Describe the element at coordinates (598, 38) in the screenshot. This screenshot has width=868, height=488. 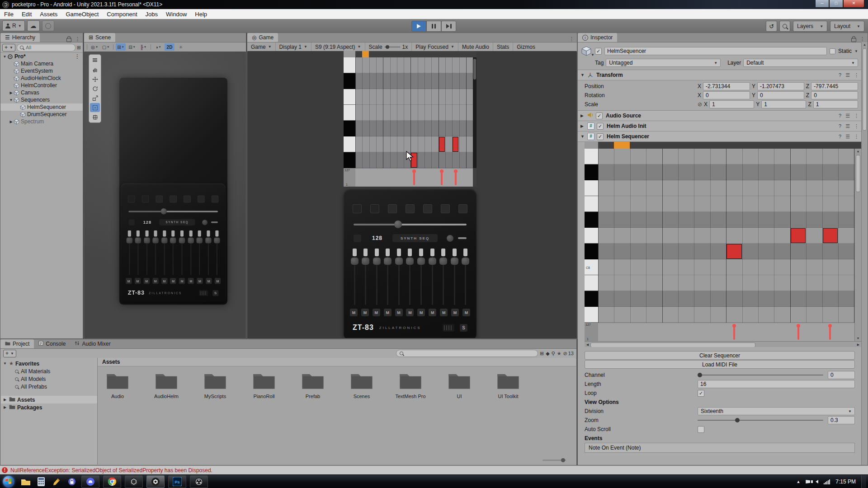
I see `tab-inspector: i Inspector` at that location.